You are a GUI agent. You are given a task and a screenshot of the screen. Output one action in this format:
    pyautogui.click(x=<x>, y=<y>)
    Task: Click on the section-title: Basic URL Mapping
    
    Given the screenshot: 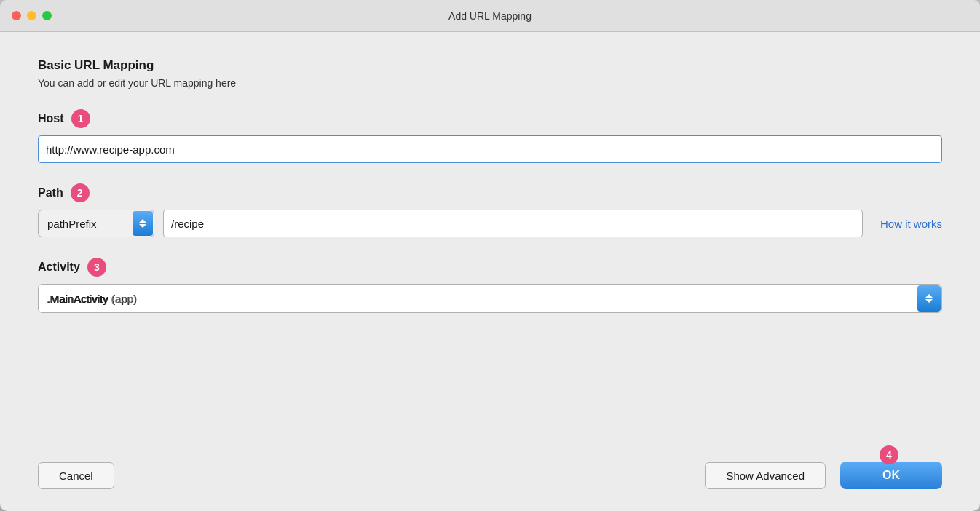 What is the action you would take?
    pyautogui.click(x=490, y=66)
    